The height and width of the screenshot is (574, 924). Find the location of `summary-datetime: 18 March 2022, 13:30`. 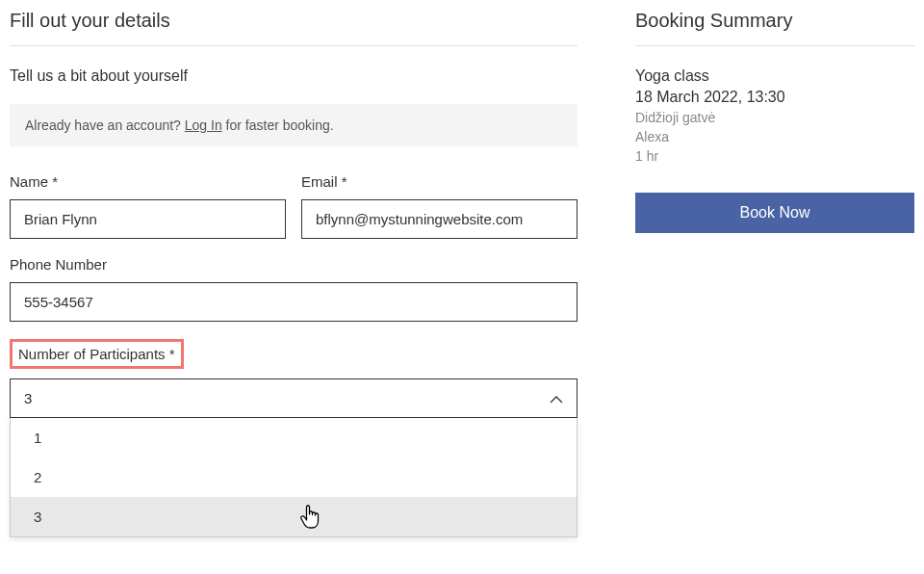

summary-datetime: 18 March 2022, 13:30 is located at coordinates (775, 97).